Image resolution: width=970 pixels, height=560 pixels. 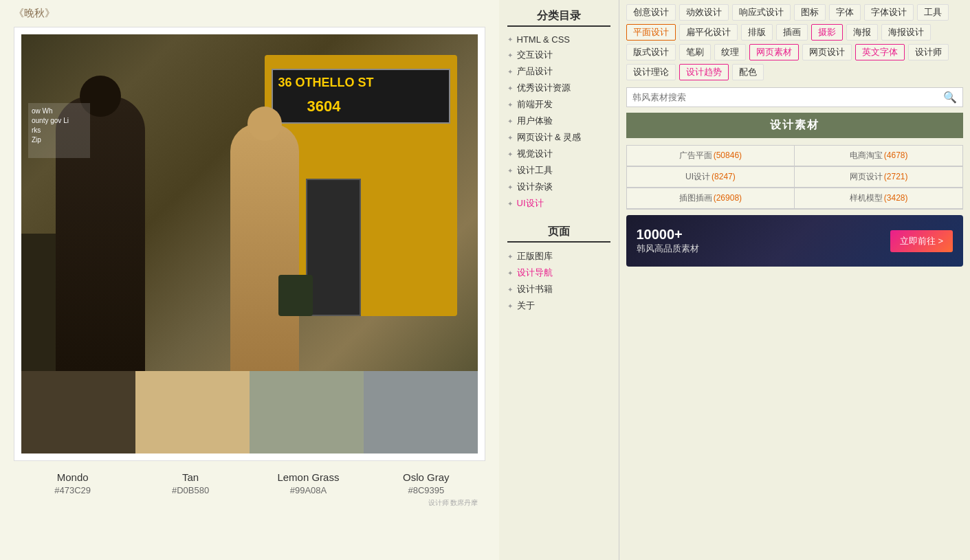 What do you see at coordinates (866, 155) in the screenshot?
I see `resource-label: 电商淘宝` at bounding box center [866, 155].